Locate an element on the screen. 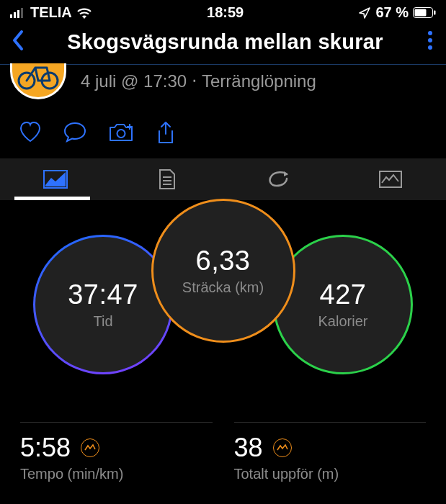  laps-icon is located at coordinates (279, 179).